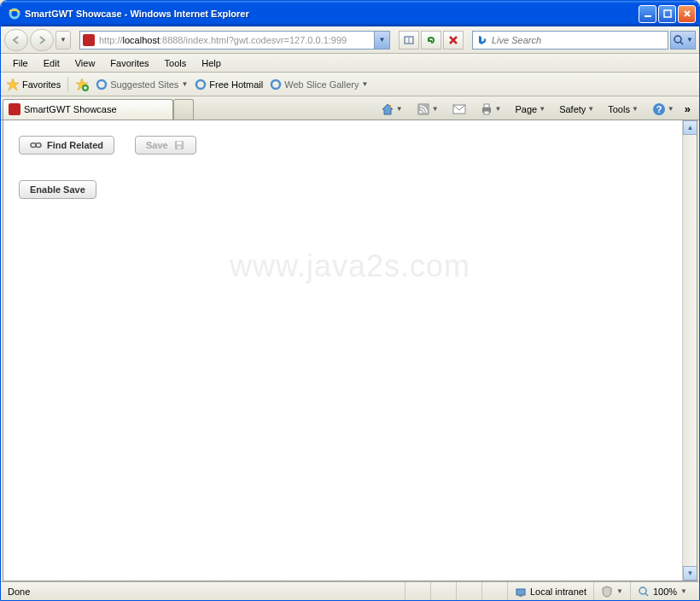 This screenshot has width=700, height=601. What do you see at coordinates (223, 40) in the screenshot?
I see `address-text: http://localhost:8888/index.html?gwt.cod…` at bounding box center [223, 40].